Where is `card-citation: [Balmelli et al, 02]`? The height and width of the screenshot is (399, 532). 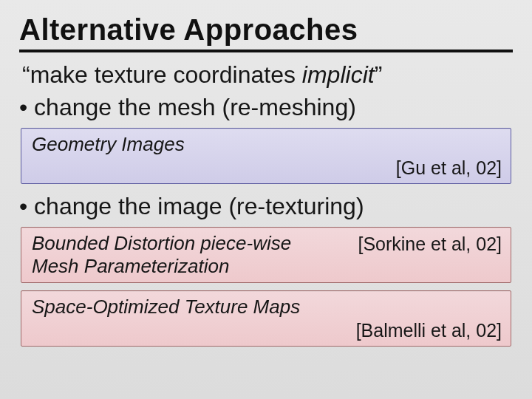 card-citation: [Balmelli et al, 02] is located at coordinates (267, 331).